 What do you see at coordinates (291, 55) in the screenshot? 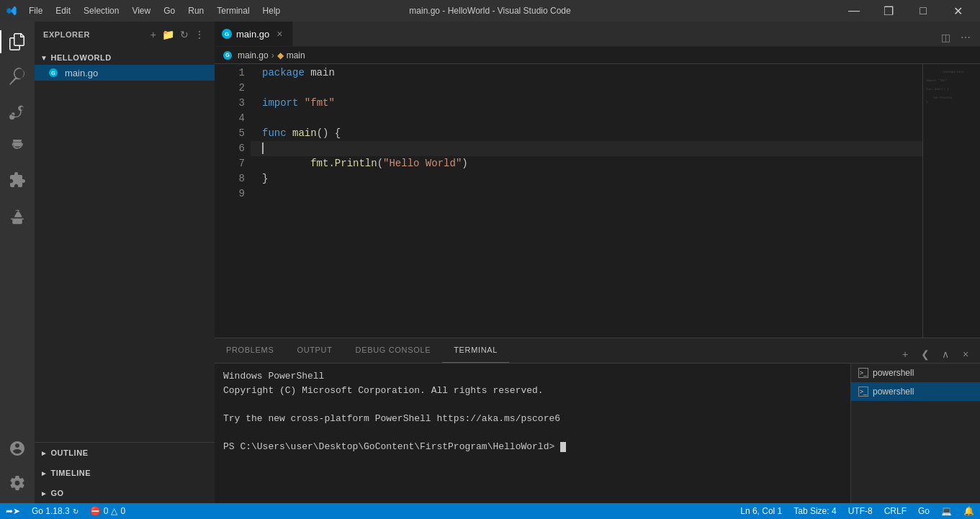
I see `breadcrumb-symbol: ◆ main` at bounding box center [291, 55].